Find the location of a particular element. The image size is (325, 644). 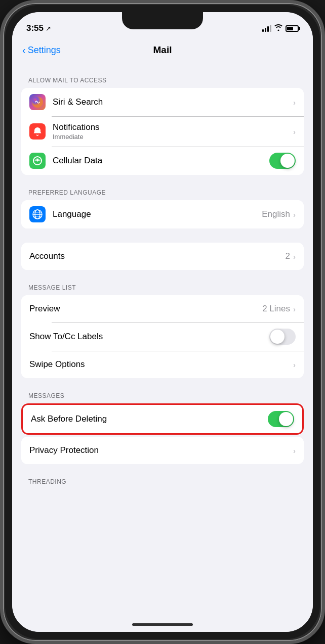

ask-before-deleting-right is located at coordinates (281, 419).